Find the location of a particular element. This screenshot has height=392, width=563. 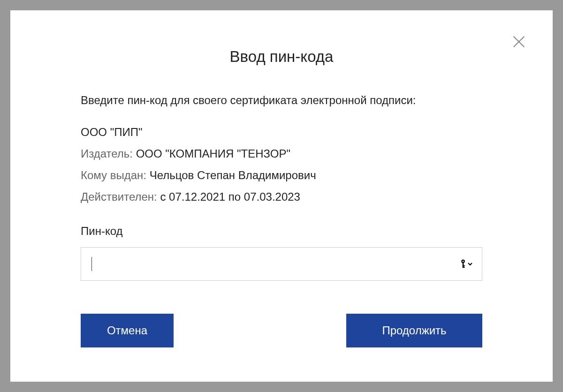

text-cursor is located at coordinates (92, 264).